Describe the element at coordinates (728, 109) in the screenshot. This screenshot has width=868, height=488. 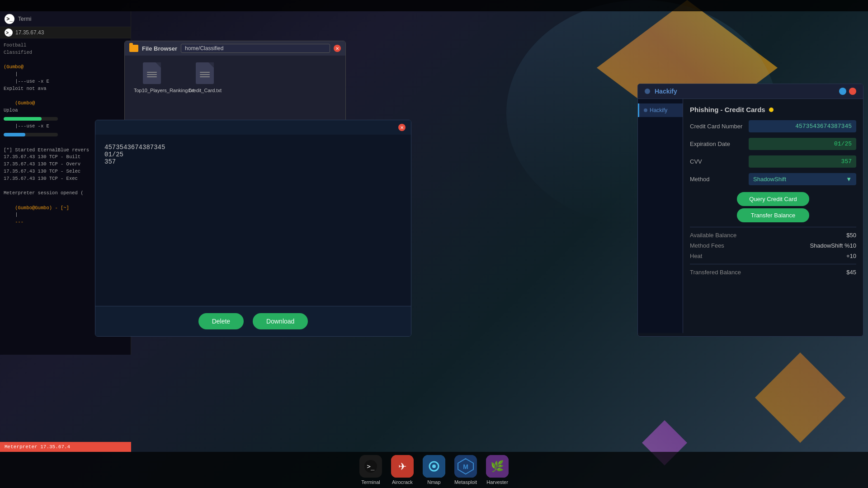
I see `section-title-text: Phishing - Credit Cards` at that location.